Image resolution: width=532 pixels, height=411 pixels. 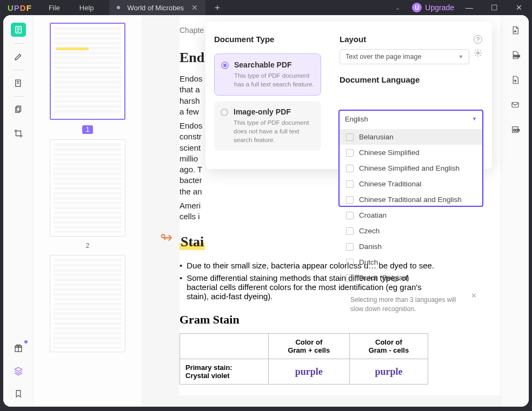 What do you see at coordinates (19, 8) in the screenshot?
I see `app-logo: UPDF` at bounding box center [19, 8].